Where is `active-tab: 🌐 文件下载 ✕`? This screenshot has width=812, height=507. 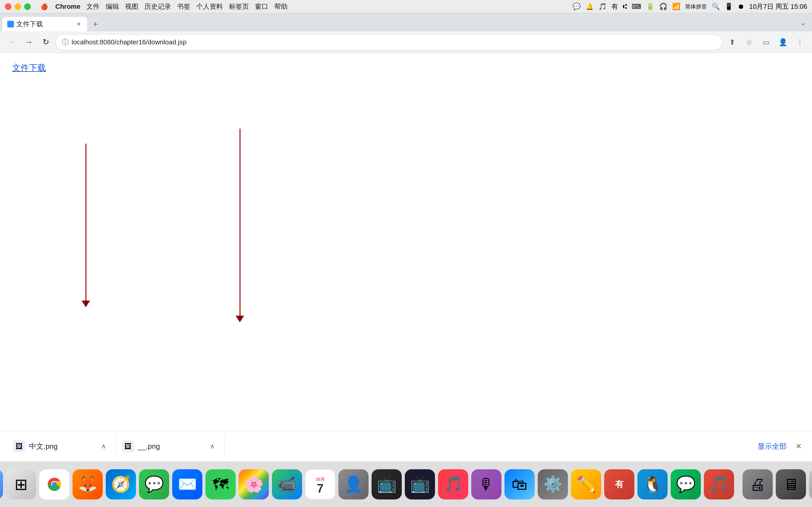 active-tab: 🌐 文件下载 ✕ is located at coordinates (45, 24).